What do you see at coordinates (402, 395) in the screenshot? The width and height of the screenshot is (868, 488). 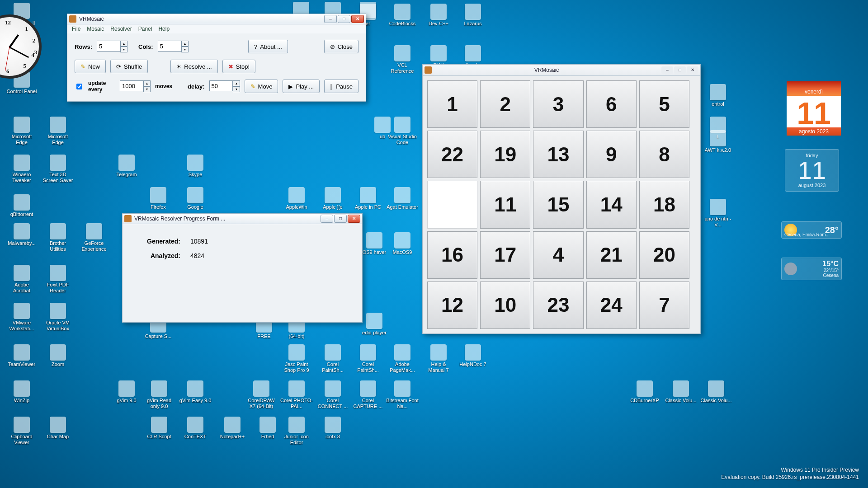 I see `desktop-icon: Bitstream Font Na...` at bounding box center [402, 395].